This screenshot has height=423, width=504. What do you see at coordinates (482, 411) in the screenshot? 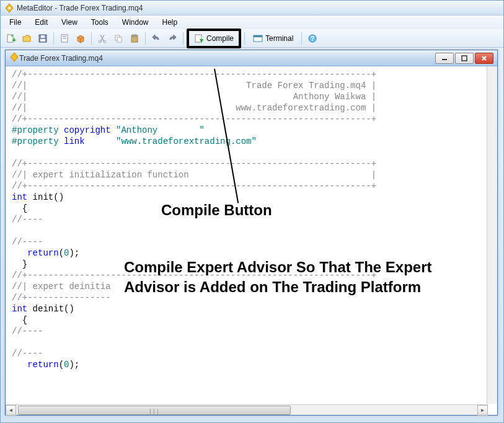
I see `scroll-right-button: ►` at bounding box center [482, 411].